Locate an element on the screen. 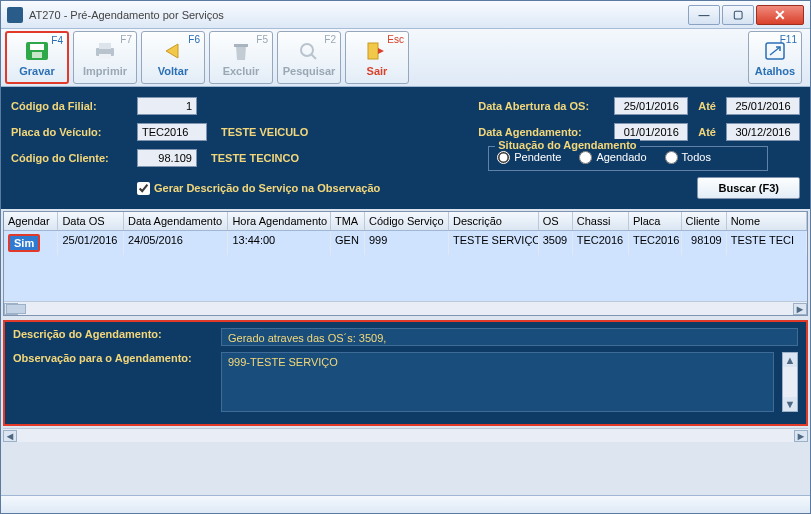  radio-pendente: Pendente is located at coordinates (529, 158).